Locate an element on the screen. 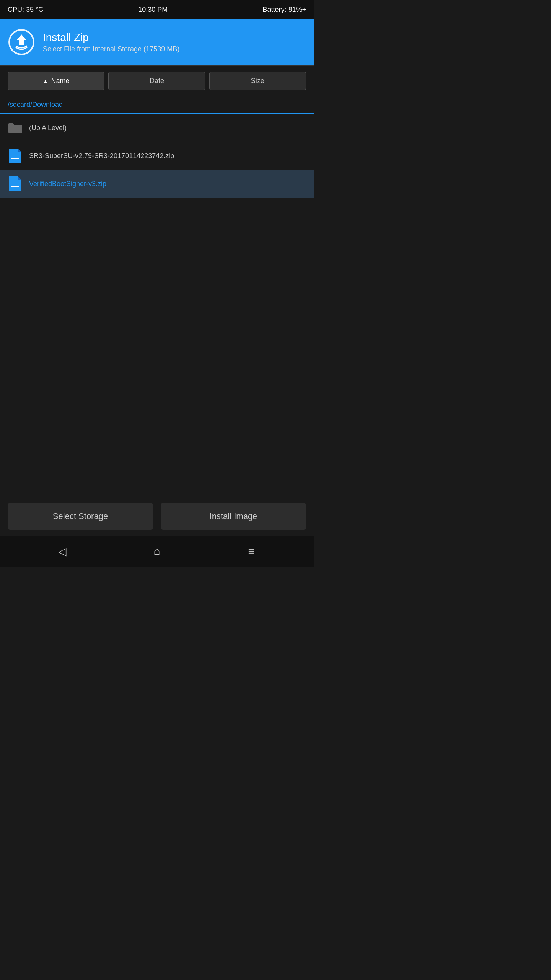 This screenshot has height=980, width=551. list-item: SR3-SuperSU-v2.79-SR3-20170114223742.zip is located at coordinates (157, 156).